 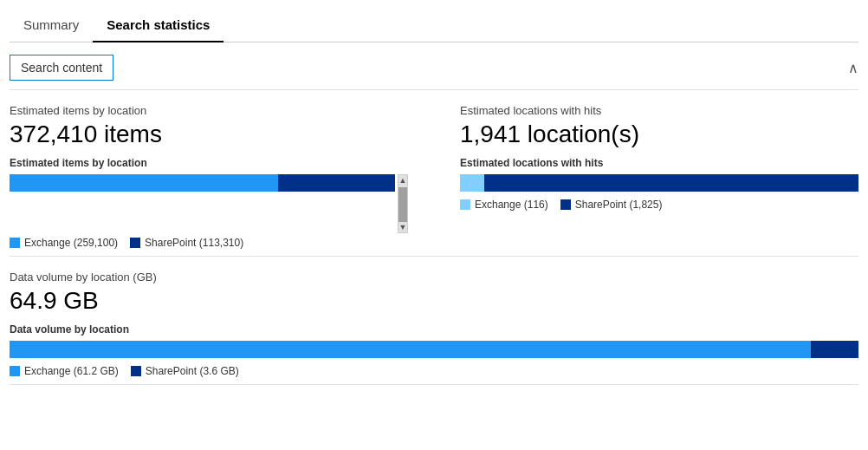 What do you see at coordinates (465, 205) in the screenshot?
I see `locations-exchange-dot` at bounding box center [465, 205].